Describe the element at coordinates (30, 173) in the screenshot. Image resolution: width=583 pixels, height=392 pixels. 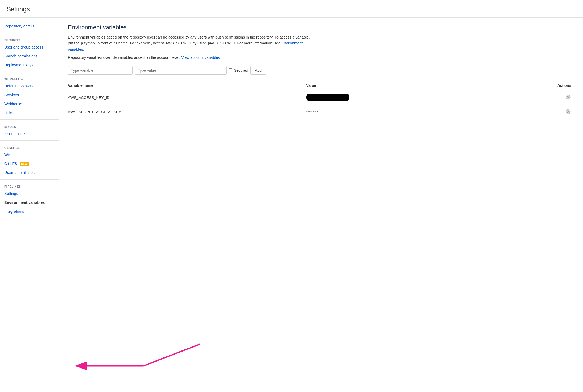
I see `sidebar-item-username-aliases: Username aliases` at that location.